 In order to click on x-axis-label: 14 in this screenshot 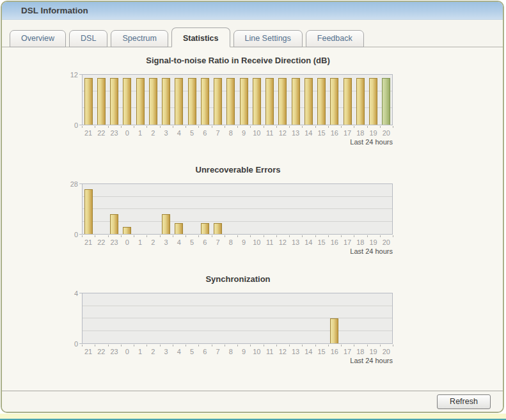, I will do `click(308, 242)`.